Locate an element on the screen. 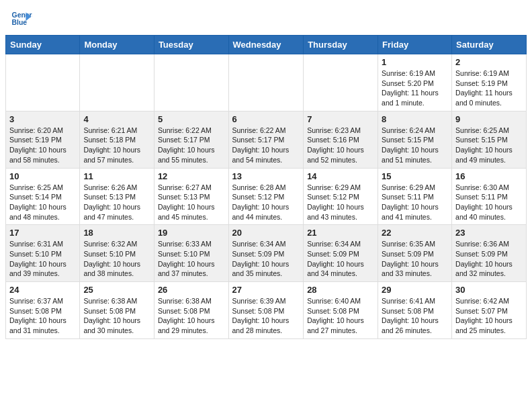 Image resolution: width=532 pixels, height=411 pixels. day-number: 3 is located at coordinates (43, 120).